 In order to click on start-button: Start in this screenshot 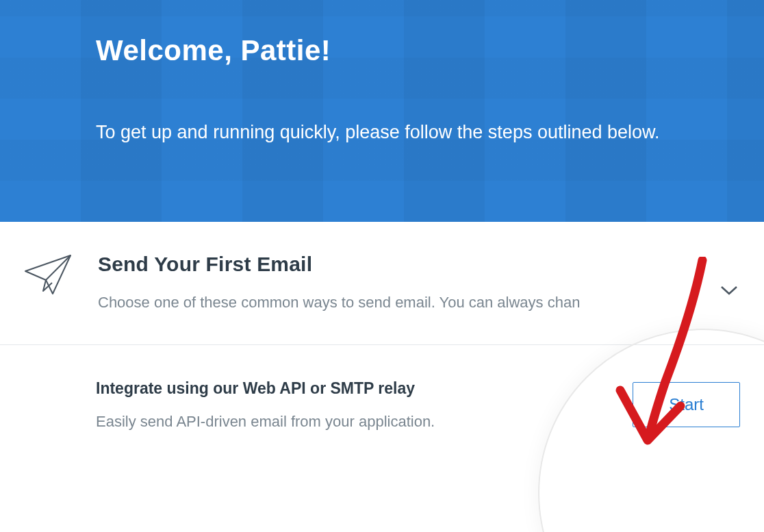, I will do `click(686, 405)`.